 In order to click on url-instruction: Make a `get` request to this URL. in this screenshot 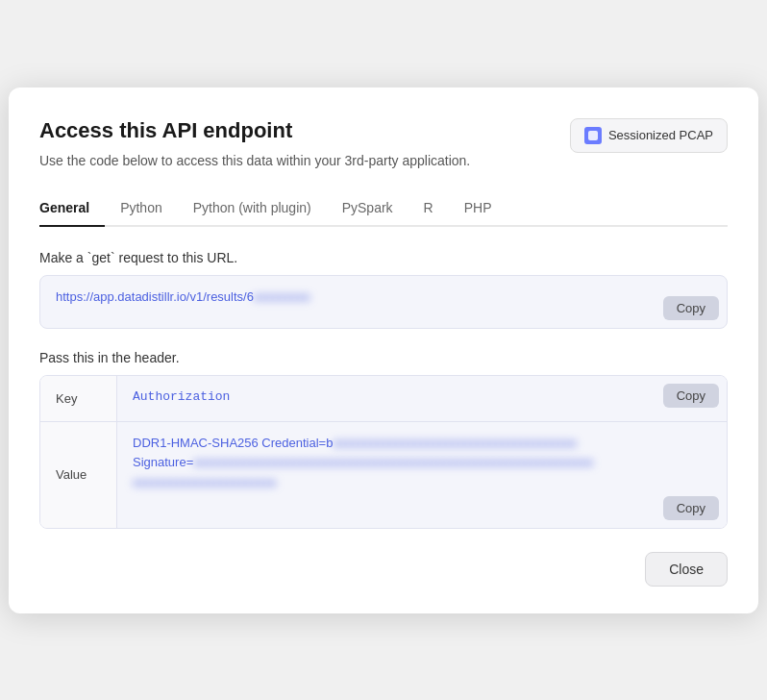, I will do `click(384, 258)`.